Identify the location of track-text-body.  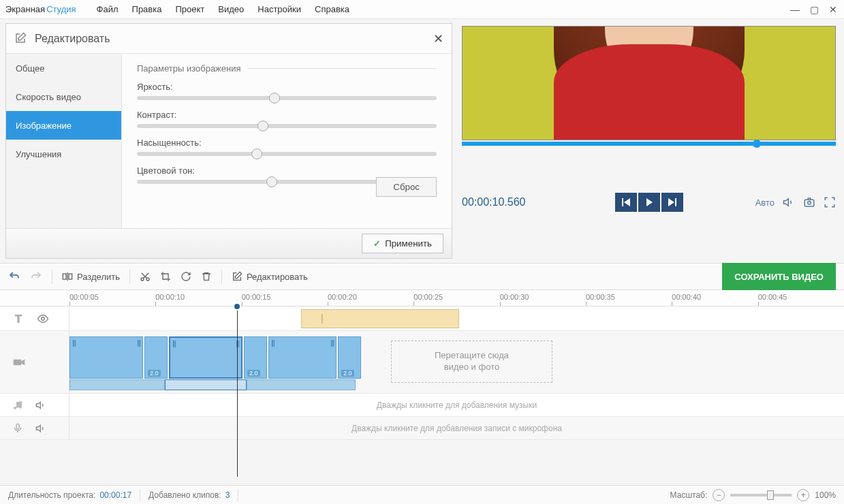
(456, 319).